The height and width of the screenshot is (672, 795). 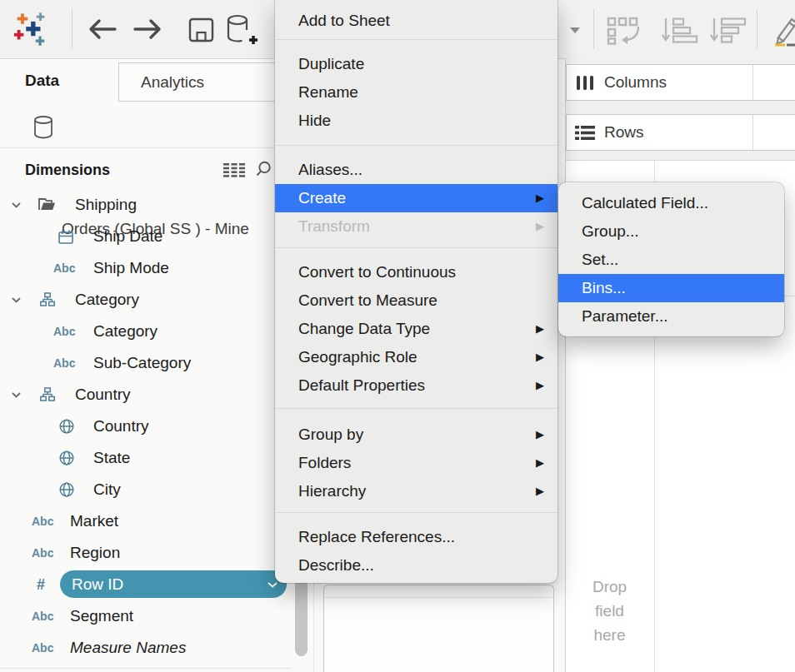 I want to click on submenu-item-calculated-field: Calculated Field..., so click(x=672, y=203).